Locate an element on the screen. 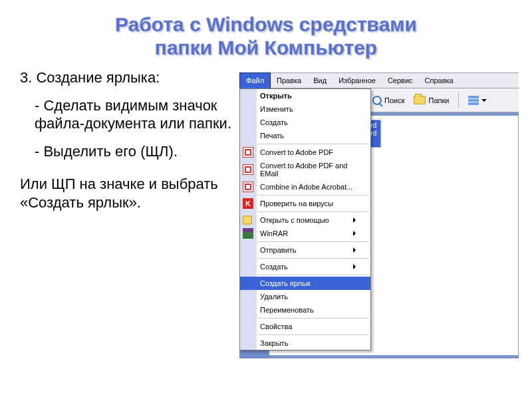 This screenshot has width=532, height=399. toolbar-divider is located at coordinates (459, 100).